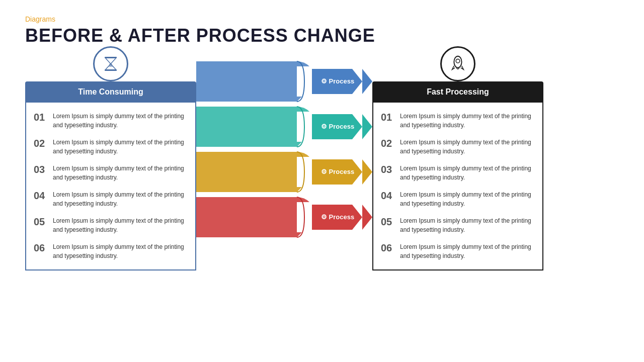  I want to click on left-panel-body: 01 Lorem Ipsum is simply dummy text of t…, so click(111, 187).